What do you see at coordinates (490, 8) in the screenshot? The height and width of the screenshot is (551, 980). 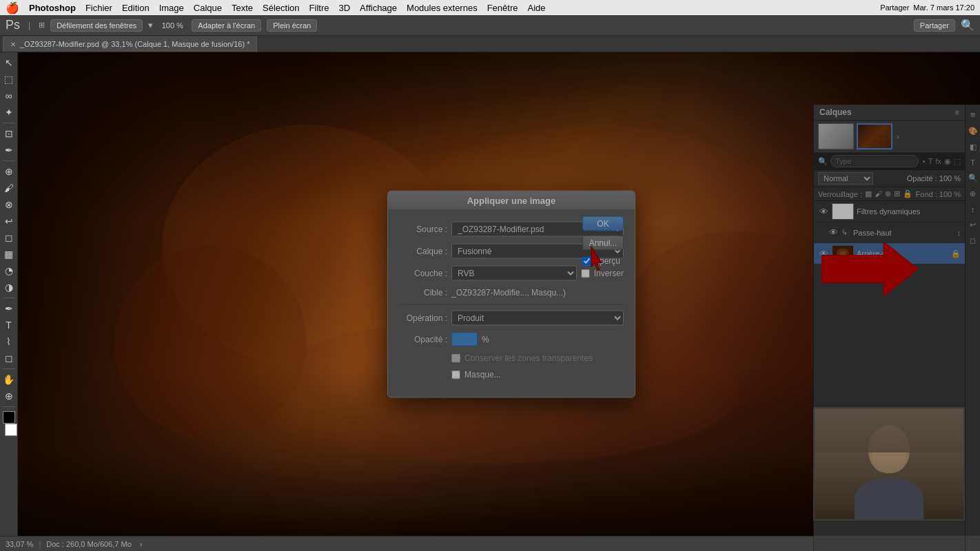 I see `menu-bar: 🍎 Photoshop Fichier Edition Image Calque…` at bounding box center [490, 8].